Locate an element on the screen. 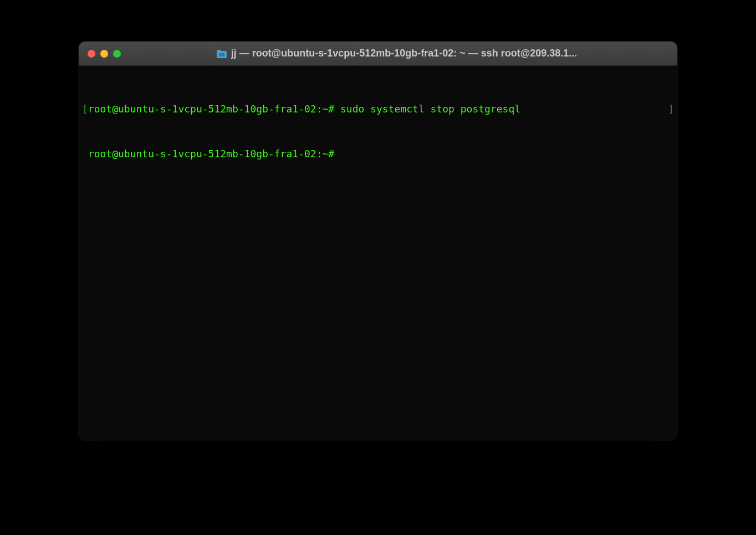 This screenshot has height=535, width=756. bracket-close: ] is located at coordinates (671, 109).